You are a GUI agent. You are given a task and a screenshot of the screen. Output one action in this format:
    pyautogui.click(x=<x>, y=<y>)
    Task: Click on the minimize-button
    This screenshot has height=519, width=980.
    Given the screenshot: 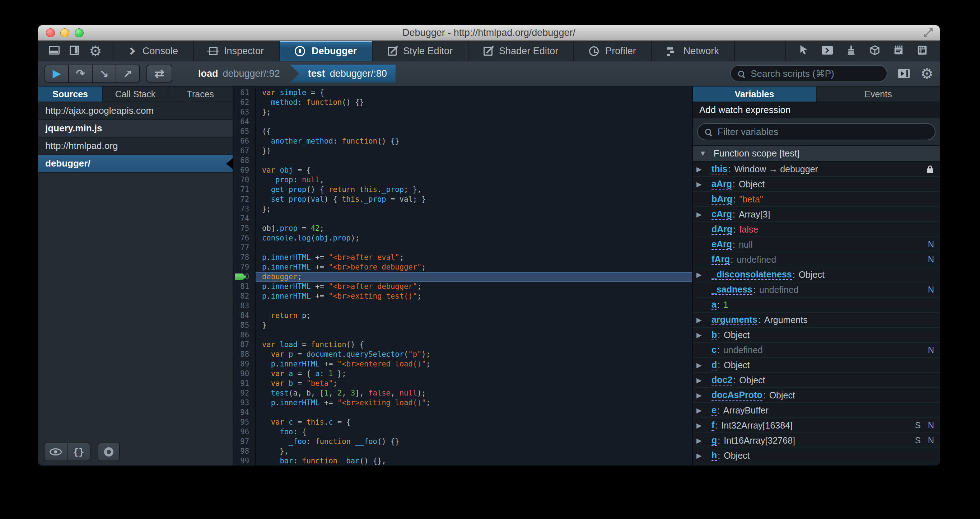 What is the action you would take?
    pyautogui.click(x=65, y=33)
    